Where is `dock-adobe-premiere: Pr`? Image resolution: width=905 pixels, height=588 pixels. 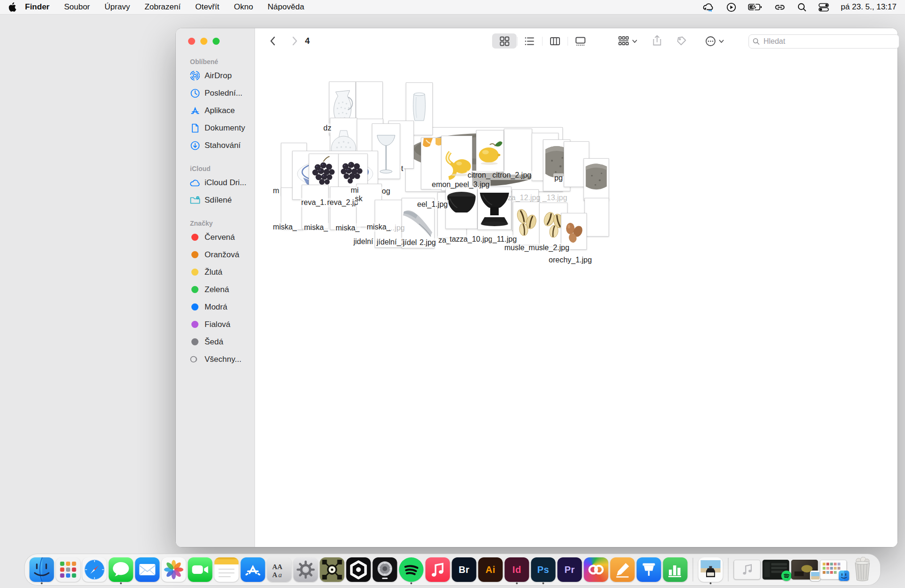 dock-adobe-premiere: Pr is located at coordinates (570, 570).